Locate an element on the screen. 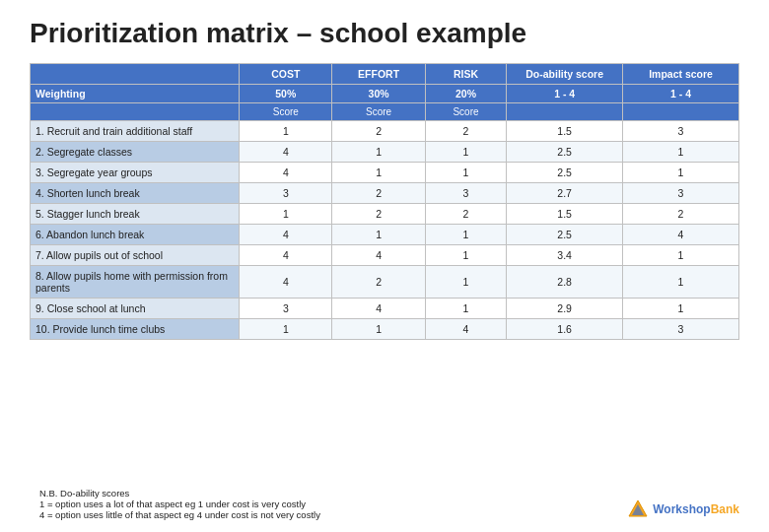  table-row: 10. Provide lunch time clubs1141.63 is located at coordinates (384, 329).